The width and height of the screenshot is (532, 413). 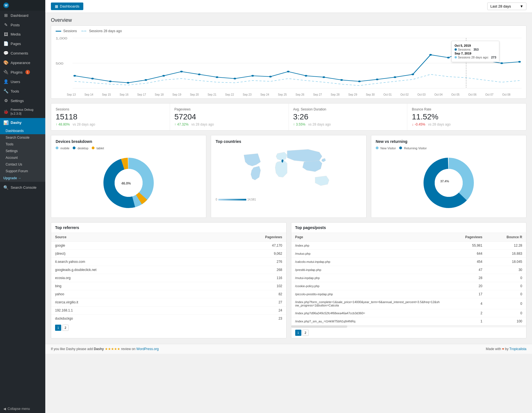 What do you see at coordinates (409, 286) in the screenshot?
I see `table-row: /cookie-policy.php200` at bounding box center [409, 286].